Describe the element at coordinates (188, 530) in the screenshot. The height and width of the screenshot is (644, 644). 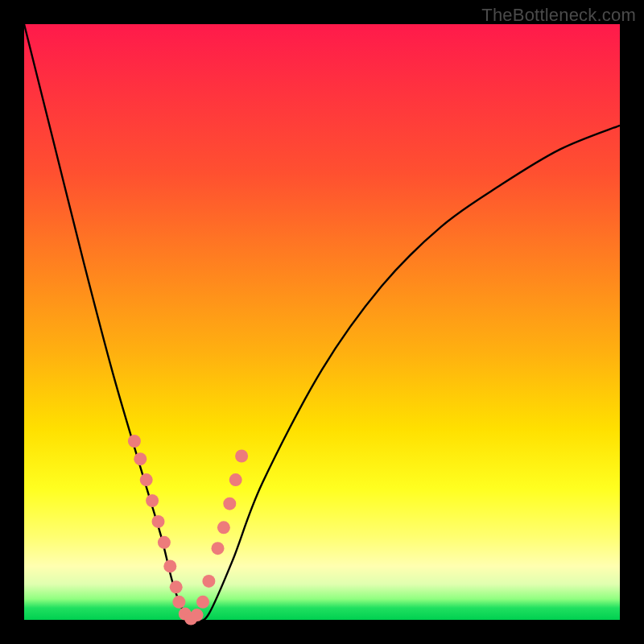
I see `highlight-dots-group` at that location.